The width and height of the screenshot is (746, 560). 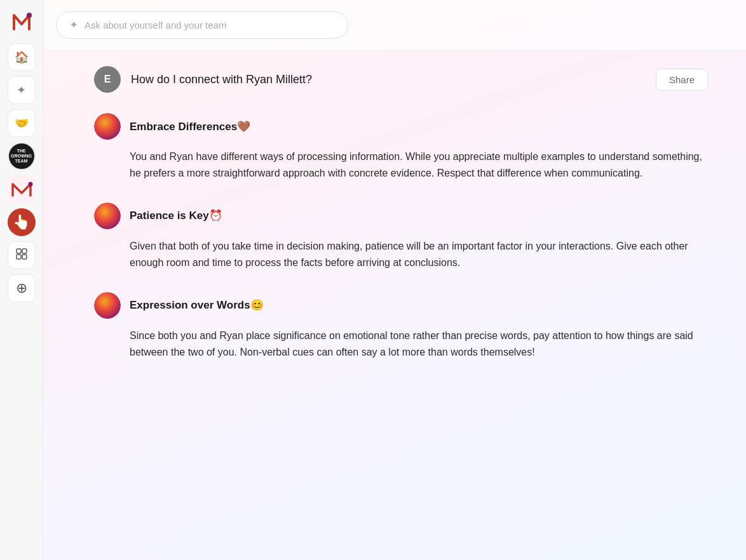 What do you see at coordinates (388, 80) in the screenshot?
I see `question-text: How do I connect with Ryan Millett?` at bounding box center [388, 80].